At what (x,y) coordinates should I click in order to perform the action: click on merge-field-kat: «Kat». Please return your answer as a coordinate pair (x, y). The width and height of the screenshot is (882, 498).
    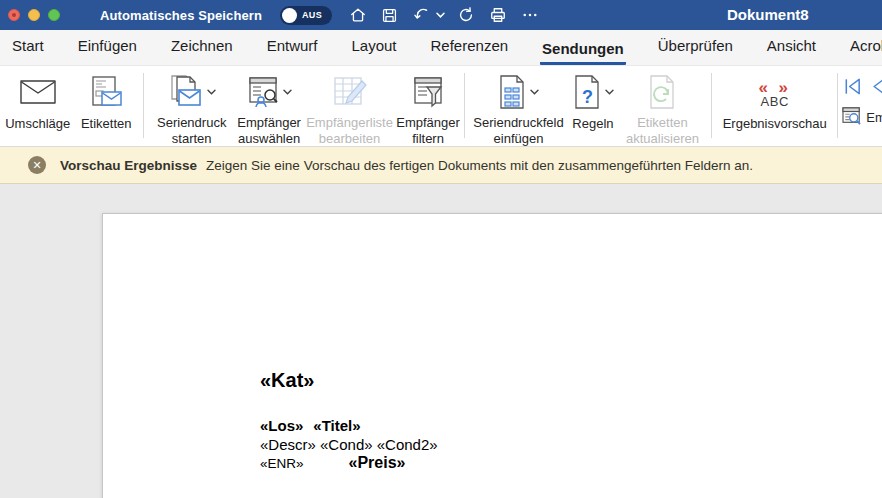
    Looking at the image, I should click on (287, 380).